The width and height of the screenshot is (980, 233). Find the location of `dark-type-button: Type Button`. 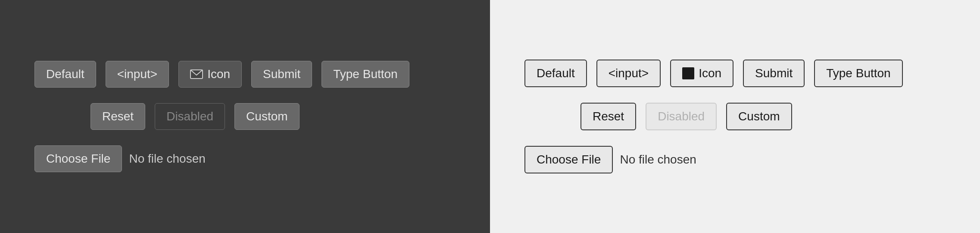

dark-type-button: Type Button is located at coordinates (365, 74).